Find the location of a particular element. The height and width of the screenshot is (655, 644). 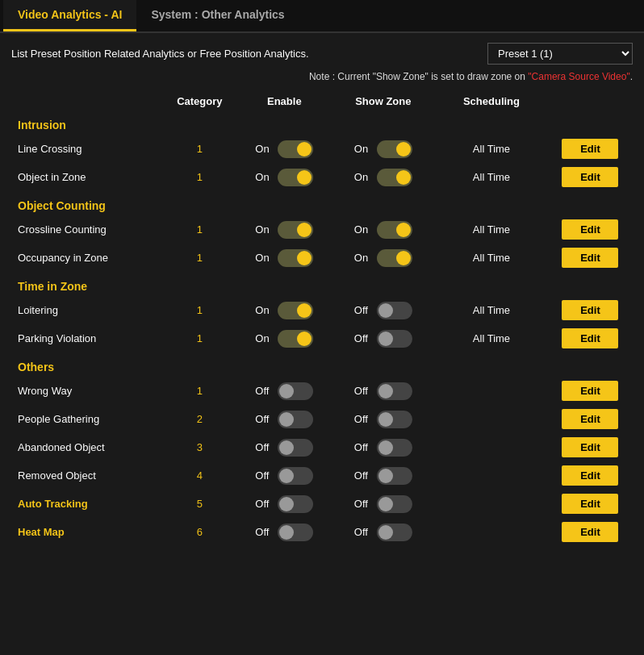

category-number: 3 is located at coordinates (200, 447).